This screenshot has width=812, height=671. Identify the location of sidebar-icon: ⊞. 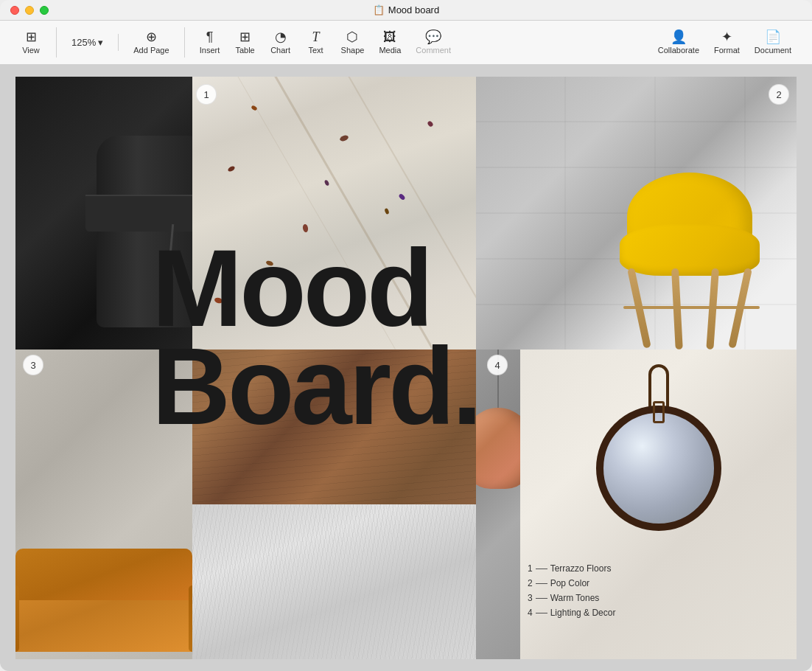
(31, 37).